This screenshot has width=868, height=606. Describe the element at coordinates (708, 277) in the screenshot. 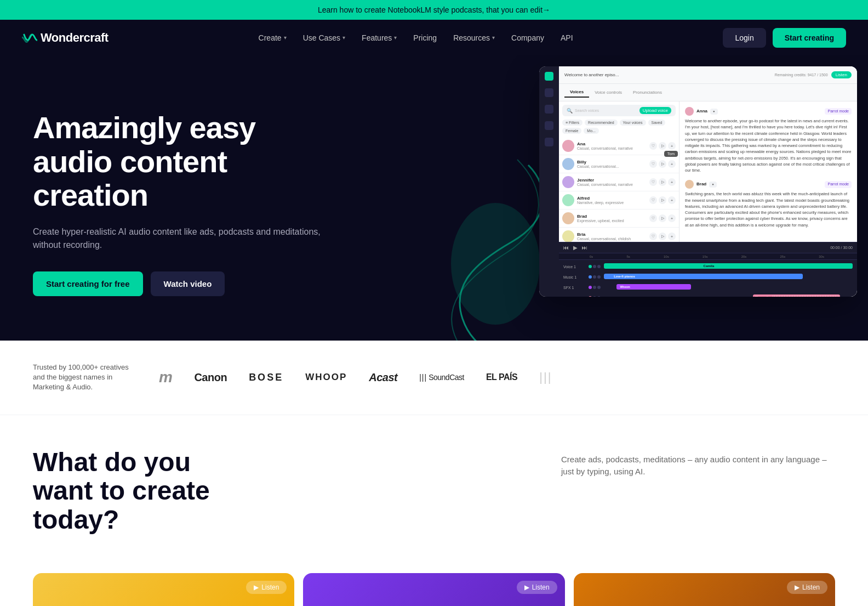

I see `track-music1: Music 1 Low-fi pianos` at that location.